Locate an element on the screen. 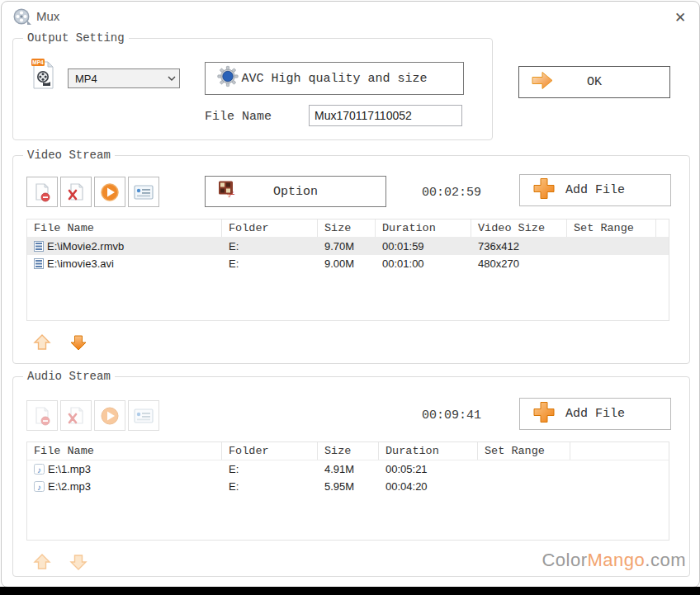 Image resolution: width=700 pixels, height=595 pixels. output-format-file-icon: MP4 is located at coordinates (43, 74).